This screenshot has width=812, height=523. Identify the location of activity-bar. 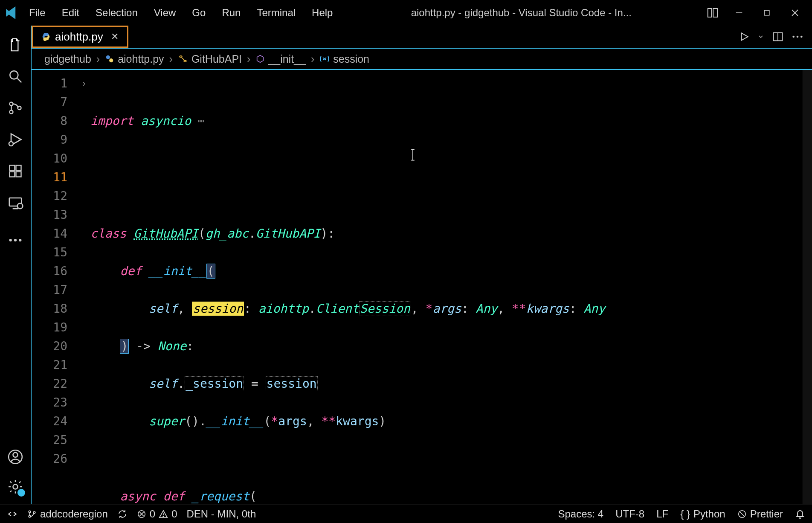
(15, 265).